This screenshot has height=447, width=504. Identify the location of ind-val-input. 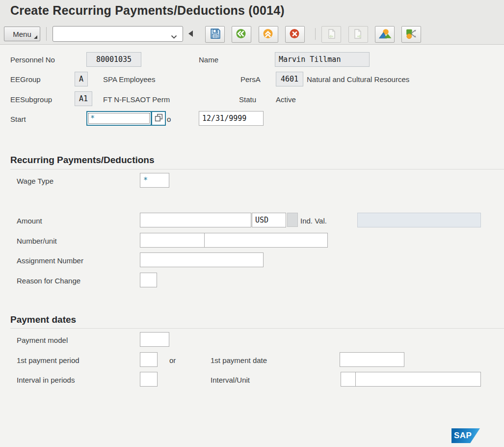
(419, 220).